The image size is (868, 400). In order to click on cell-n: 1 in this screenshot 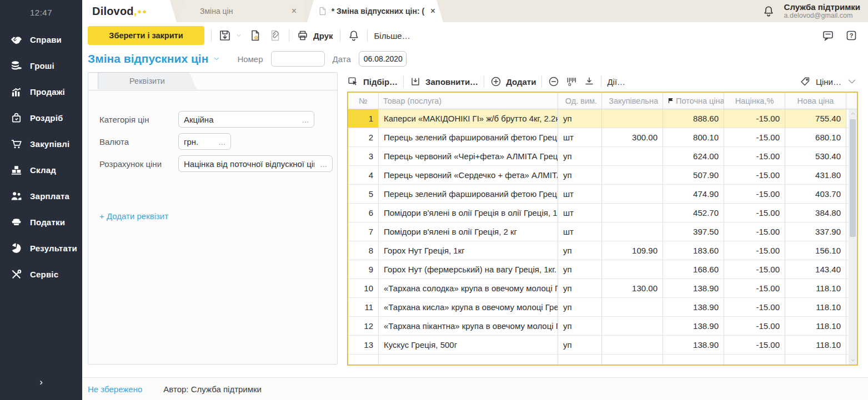, I will do `click(363, 119)`.